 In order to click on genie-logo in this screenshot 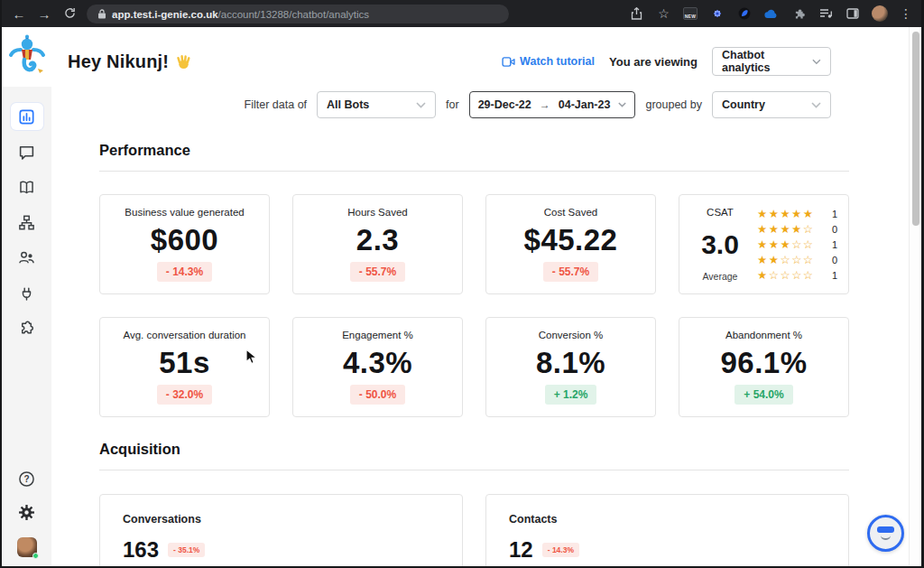, I will do `click(27, 57)`.